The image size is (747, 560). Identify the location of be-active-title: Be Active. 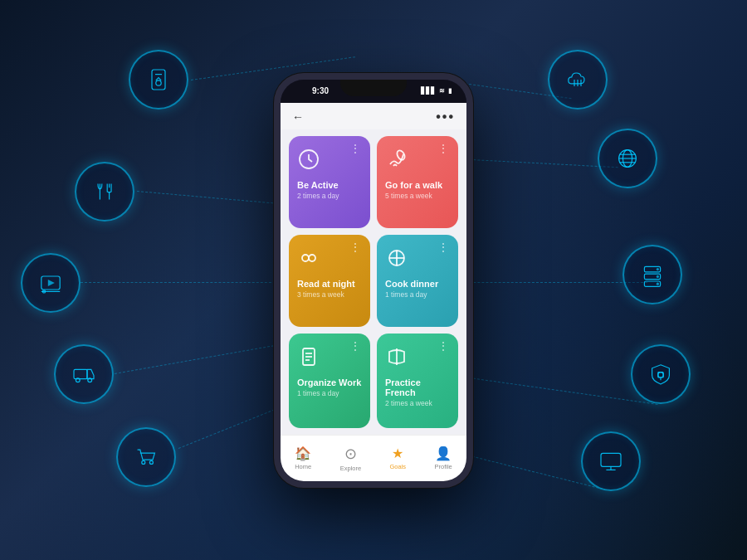
(318, 185).